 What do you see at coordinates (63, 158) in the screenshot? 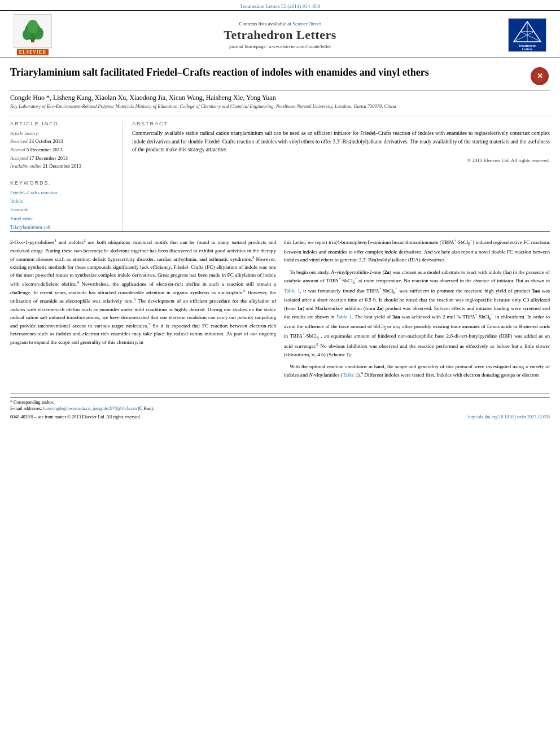
I see `accepted-row: Accepted 17 December 2013` at bounding box center [63, 158].